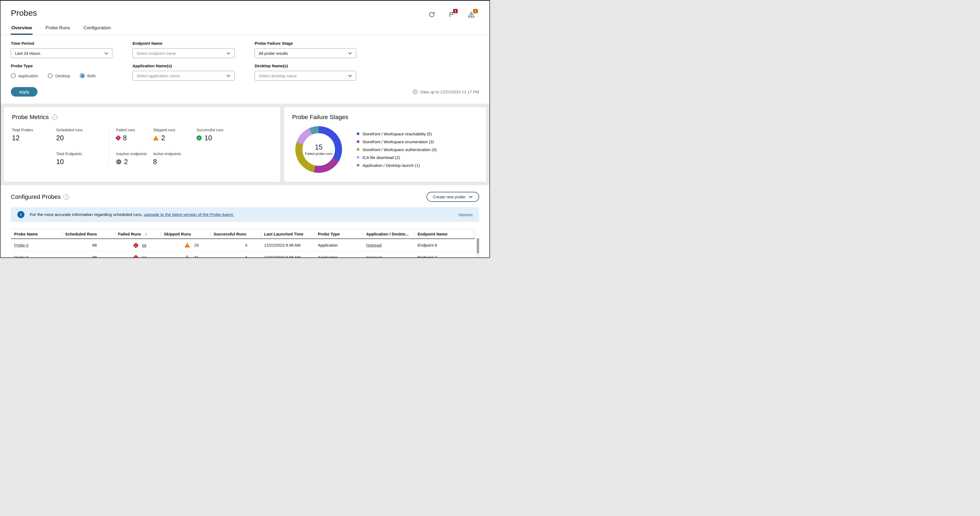 The width and height of the screenshot is (980, 516). I want to click on endpoint-cell: Endpoint 6, so click(444, 245).